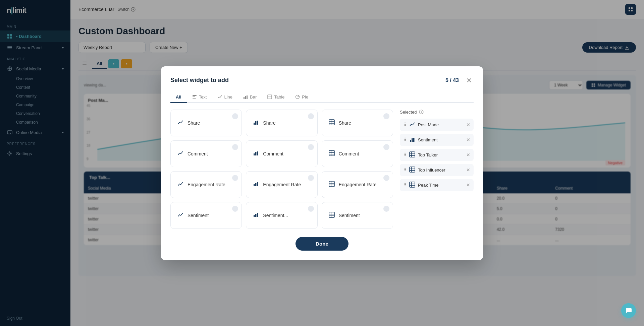 This screenshot has width=644, height=326. What do you see at coordinates (302, 97) in the screenshot?
I see `filter-tab-pie: Pie` at bounding box center [302, 97].